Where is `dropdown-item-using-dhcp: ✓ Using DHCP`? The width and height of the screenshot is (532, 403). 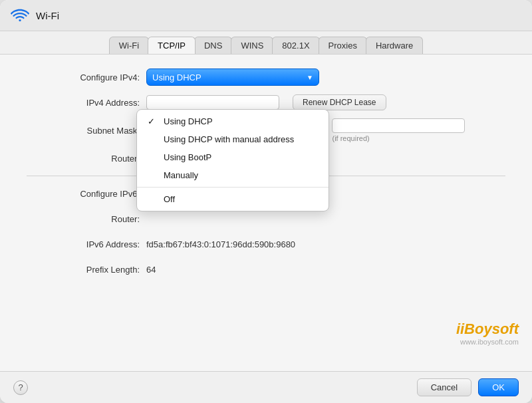
dropdown-item-using-dhcp: ✓ Using DHCP is located at coordinates (233, 121).